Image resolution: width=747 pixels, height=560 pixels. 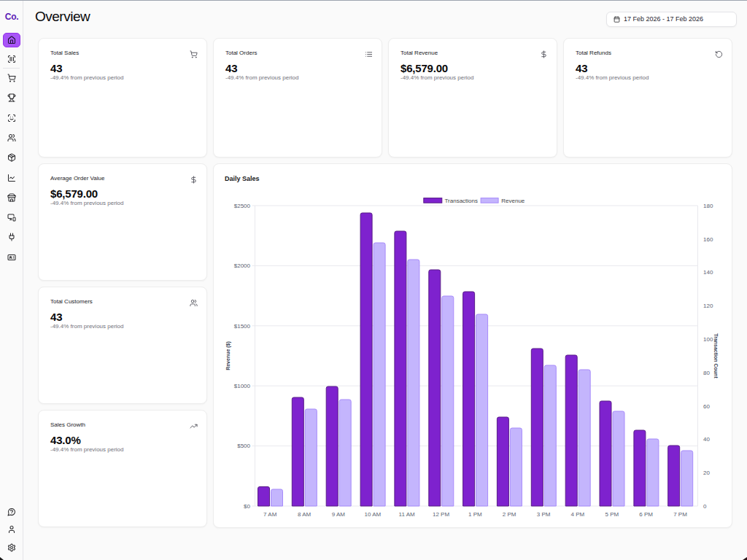 What do you see at coordinates (706, 472) in the screenshot?
I see `svg-text: 20` at bounding box center [706, 472].